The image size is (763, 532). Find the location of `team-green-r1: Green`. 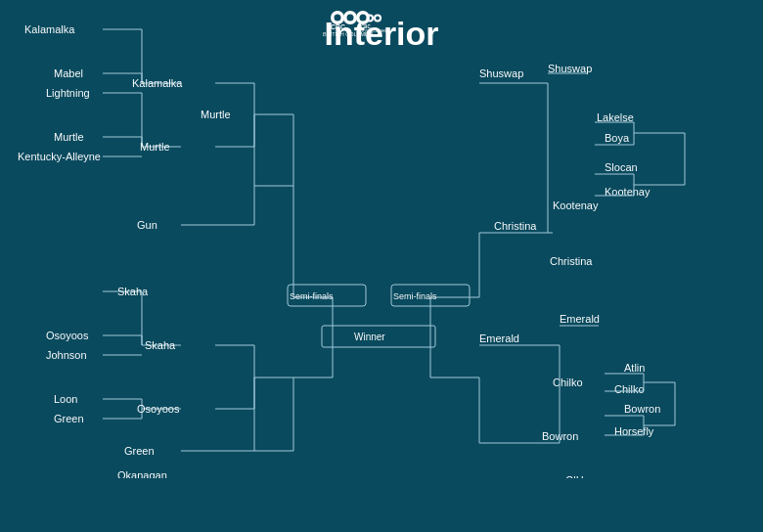

team-green-r1: Green is located at coordinates (68, 419).